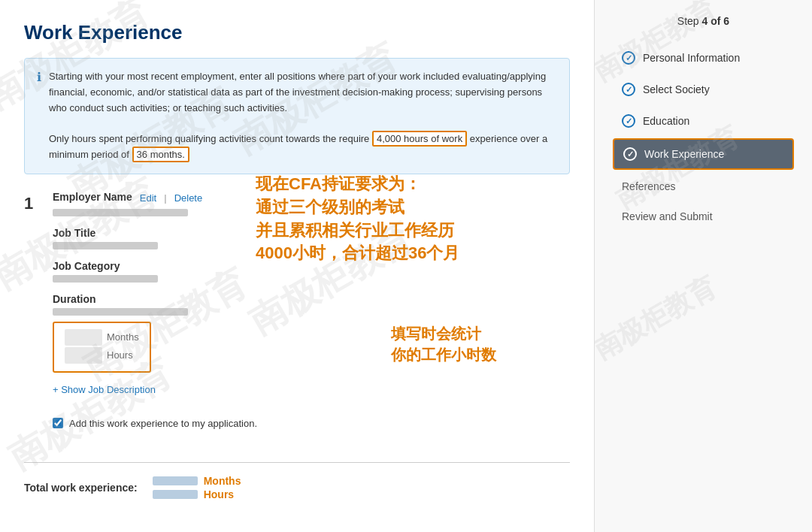 The height and width of the screenshot is (532, 812). Describe the element at coordinates (32, 317) in the screenshot. I see `employer-number: 1` at that location.